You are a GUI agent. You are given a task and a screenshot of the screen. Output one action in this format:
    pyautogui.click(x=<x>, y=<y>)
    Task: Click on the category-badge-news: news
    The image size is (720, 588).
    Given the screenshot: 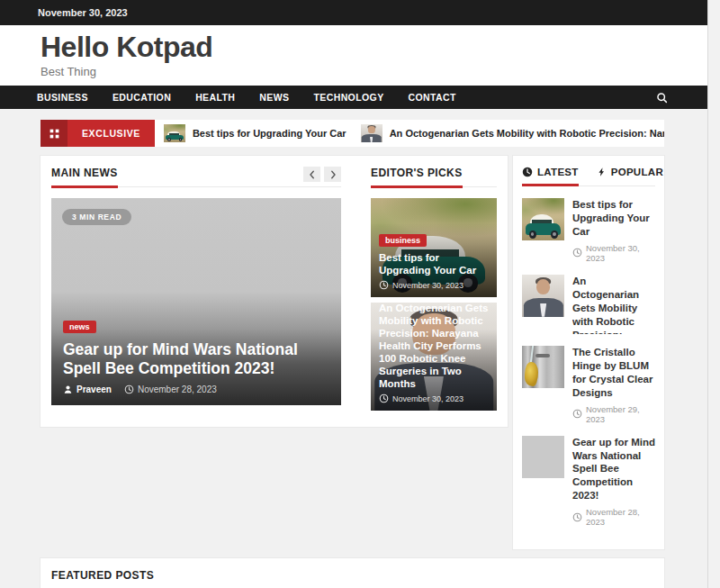 What is the action you would take?
    pyautogui.click(x=79, y=327)
    